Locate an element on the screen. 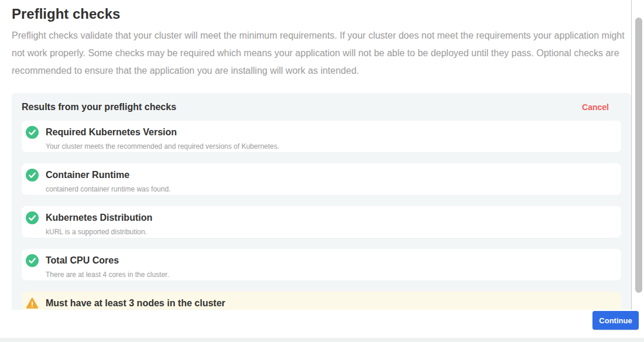 This screenshot has width=644, height=342. check-message: containerd container runtime was found. is located at coordinates (108, 189).